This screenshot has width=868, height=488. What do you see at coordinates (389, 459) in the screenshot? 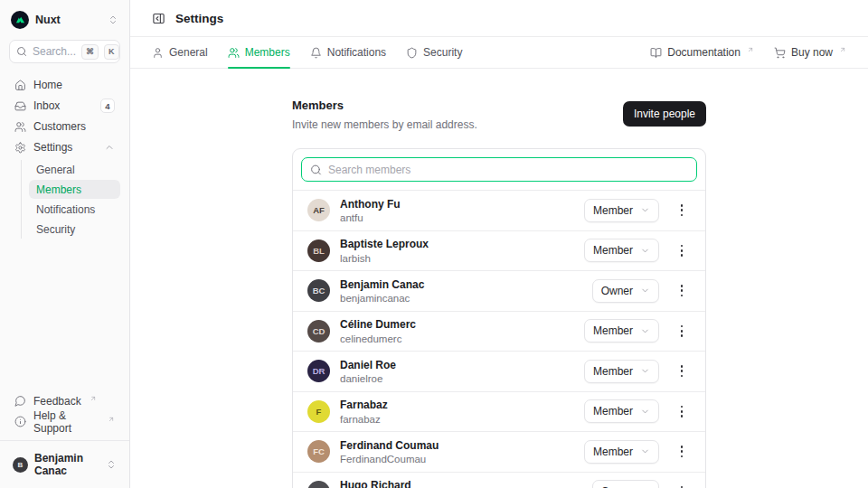
I see `member-username: FerdinandCoumau` at bounding box center [389, 459].